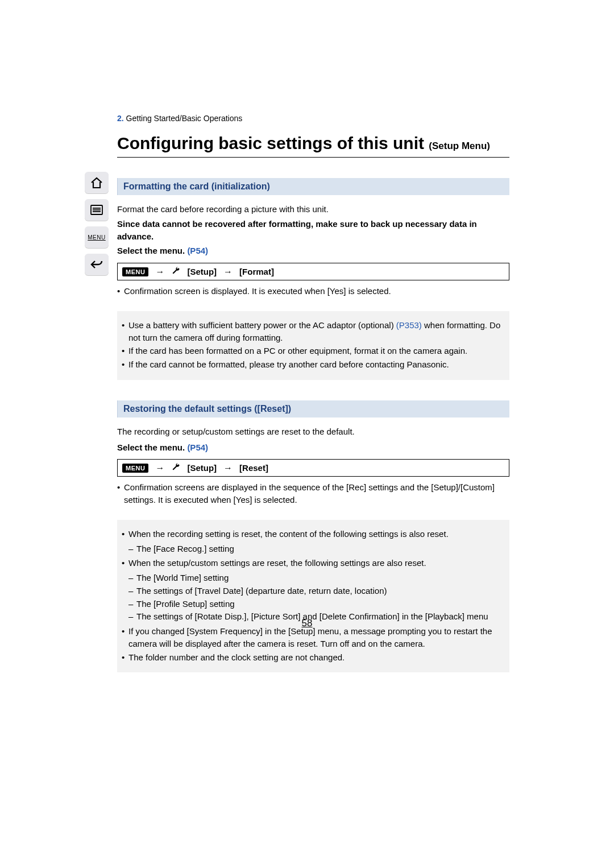  I want to click on format-confirm-note: Confirmation screen is displayed. It is …, so click(313, 291).